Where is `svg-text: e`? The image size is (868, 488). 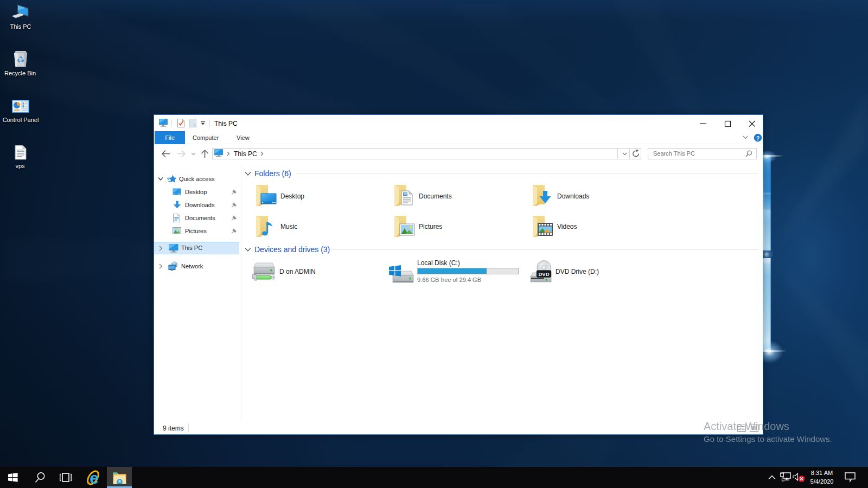
svg-text: e is located at coordinates (94, 478).